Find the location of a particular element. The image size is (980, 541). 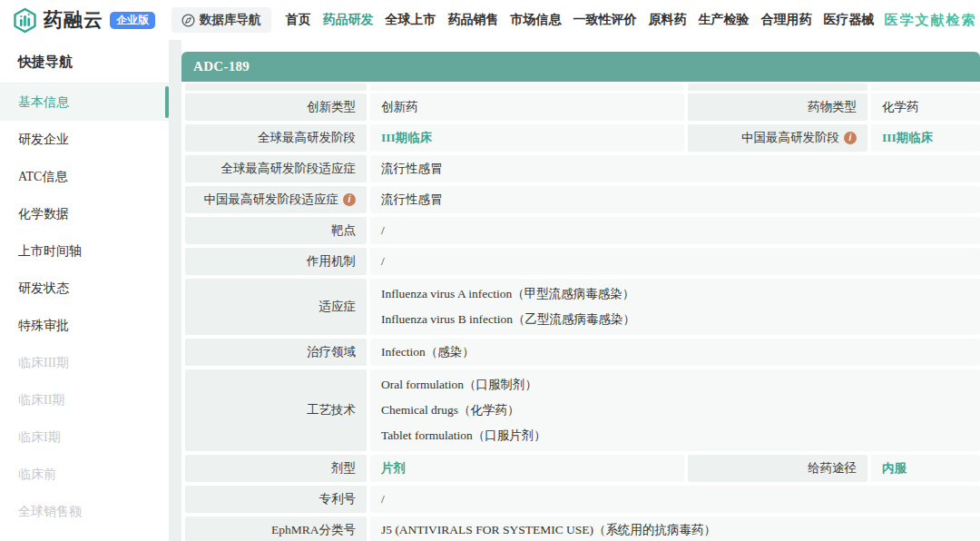

sidebar-item-基本信息: 基本信息 is located at coordinates (84, 102).